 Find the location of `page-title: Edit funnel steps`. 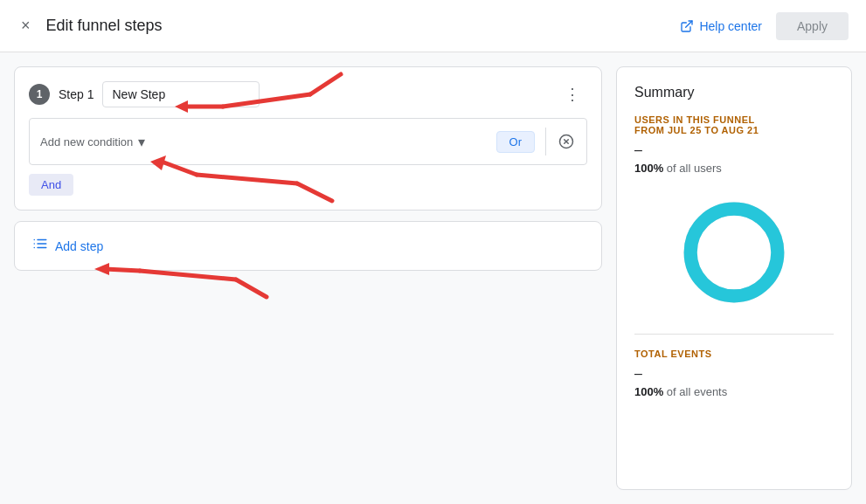

page-title: Edit funnel steps is located at coordinates (105, 26).